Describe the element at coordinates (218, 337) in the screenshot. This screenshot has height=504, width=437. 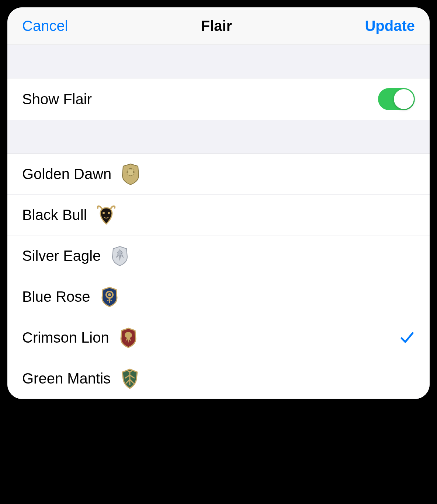
I see `flair-option-crimson-lion: Crimson Lion` at that location.